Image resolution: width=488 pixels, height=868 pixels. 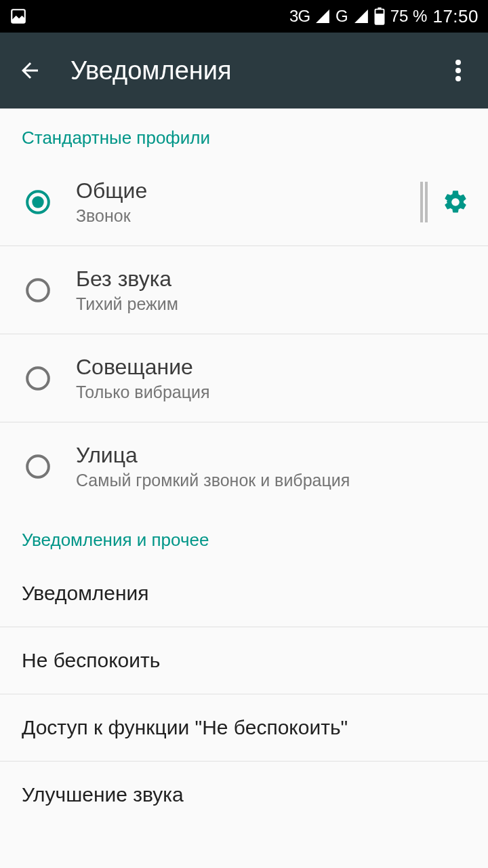 I want to click on network2-label: G, so click(x=342, y=16).